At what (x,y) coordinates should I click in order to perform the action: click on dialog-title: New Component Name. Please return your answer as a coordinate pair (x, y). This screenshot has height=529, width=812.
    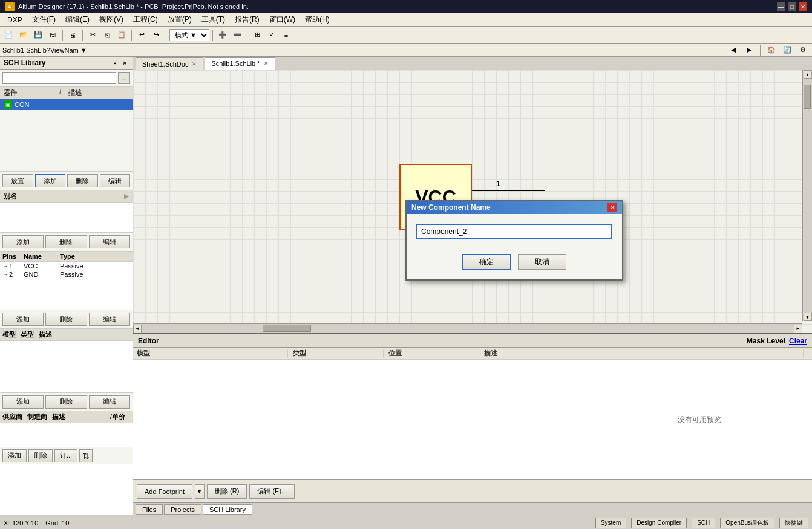
    Looking at the image, I should click on (451, 207).